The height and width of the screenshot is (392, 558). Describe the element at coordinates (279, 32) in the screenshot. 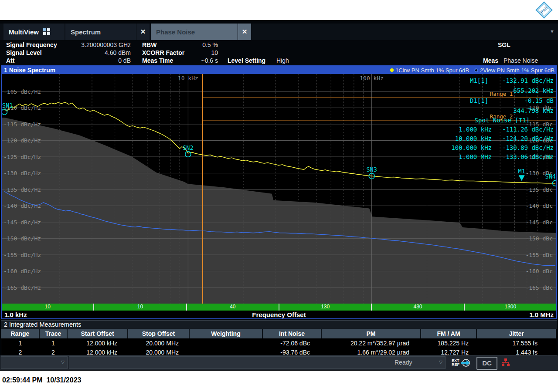

I see `channel-tab-bar: MultiView Spectrum ✕ Phase Noise ✕ ▼` at that location.